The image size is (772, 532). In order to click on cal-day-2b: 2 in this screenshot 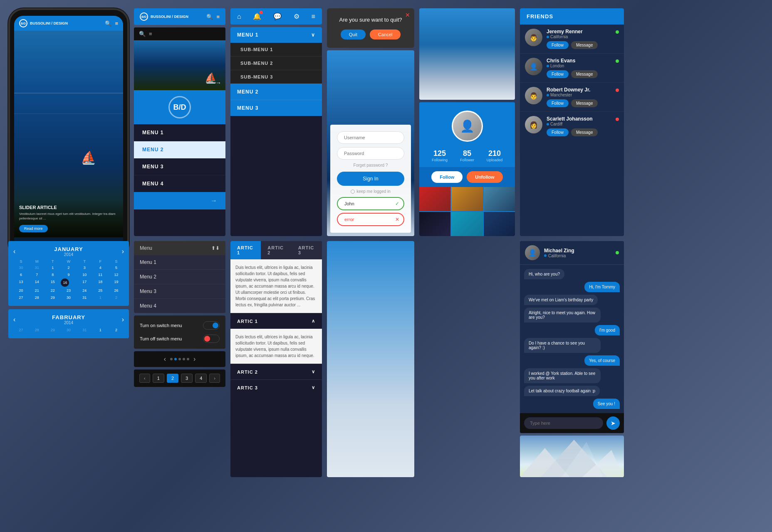, I will do `click(116, 298)`.